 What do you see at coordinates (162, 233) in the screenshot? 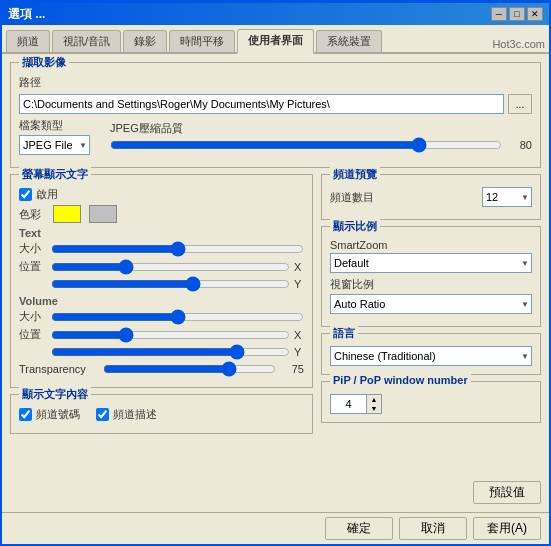
I see `text-subsection-label: Text` at bounding box center [162, 233].